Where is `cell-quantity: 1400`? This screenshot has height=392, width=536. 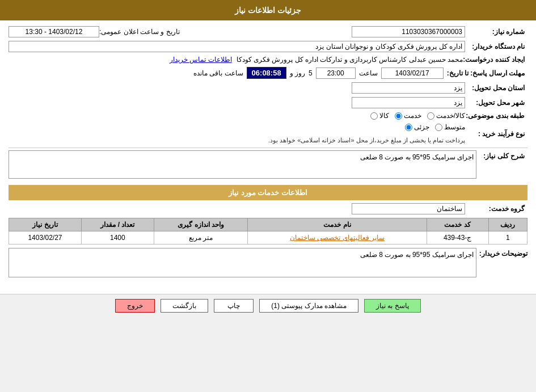 cell-quantity: 1400 is located at coordinates (117, 238).